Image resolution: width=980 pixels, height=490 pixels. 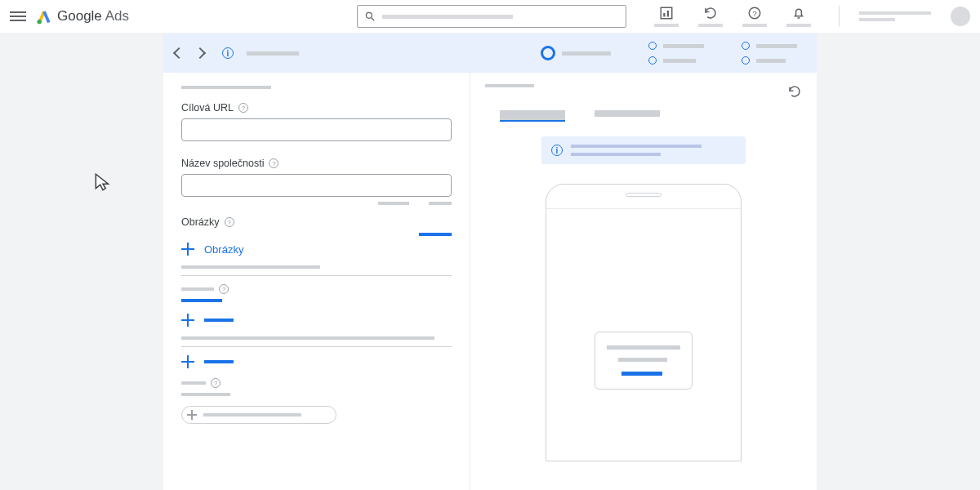 I want to click on search-input, so click(x=492, y=16).